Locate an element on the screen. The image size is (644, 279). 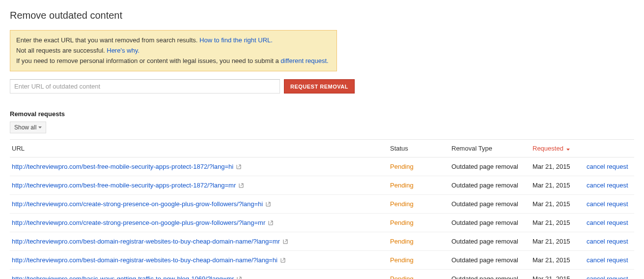
info-text-2a: Not all requests are successful. is located at coordinates (61, 50).